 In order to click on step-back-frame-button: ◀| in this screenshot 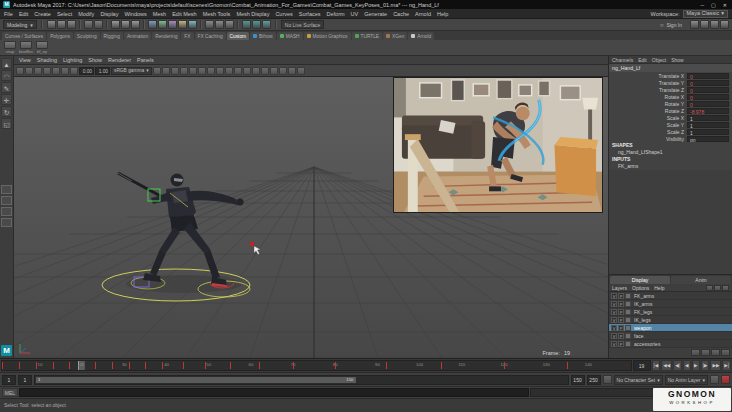, I will do `click(678, 366)`.